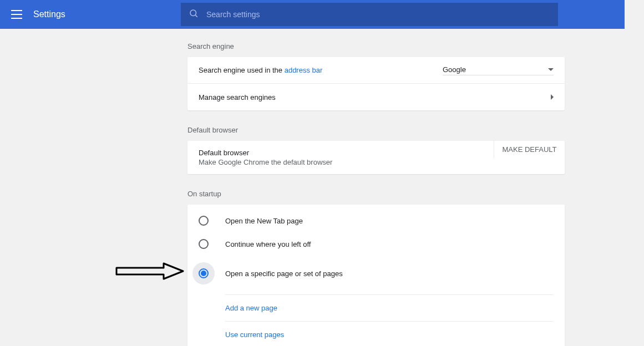 The width and height of the screenshot is (644, 346). What do you see at coordinates (376, 130) in the screenshot?
I see `section-title-default-browser: Default browser` at bounding box center [376, 130].